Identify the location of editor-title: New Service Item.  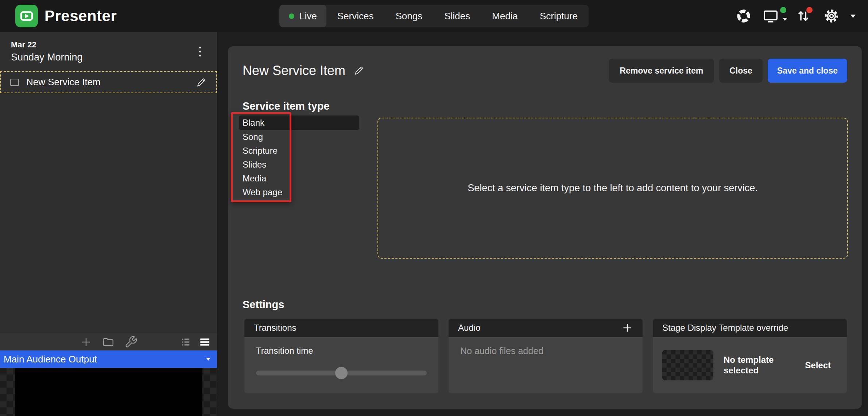
(294, 71).